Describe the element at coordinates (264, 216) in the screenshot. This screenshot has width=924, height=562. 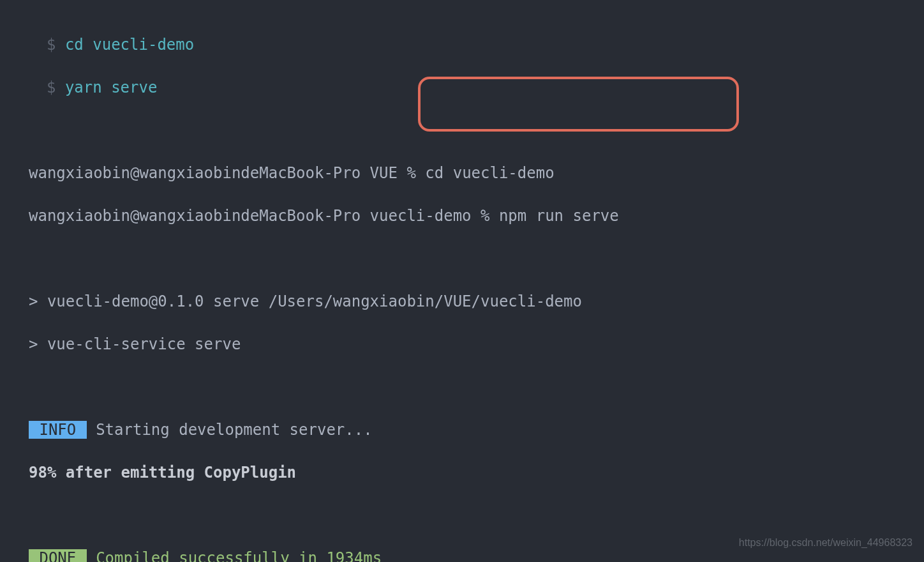
I see `shell-prompt: wangxiaobin@wangxiaobindeMacBook-Pro vue…` at that location.